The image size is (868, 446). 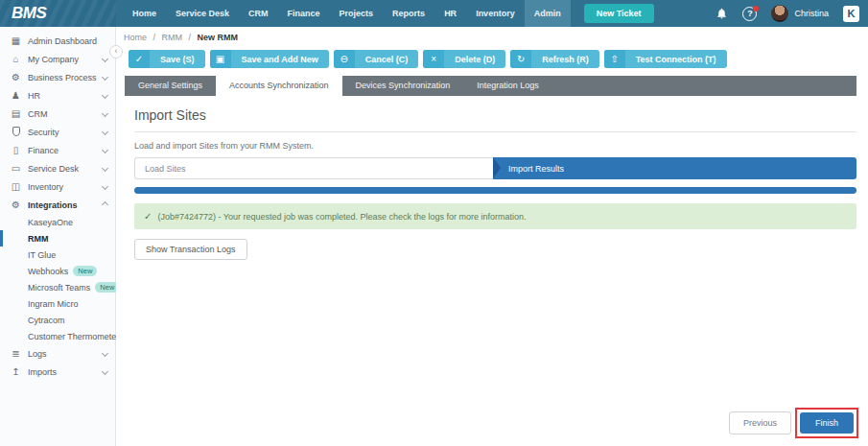 I want to click on job-success-text: (Job#7424772) - Your requested job was c…, so click(x=341, y=217).